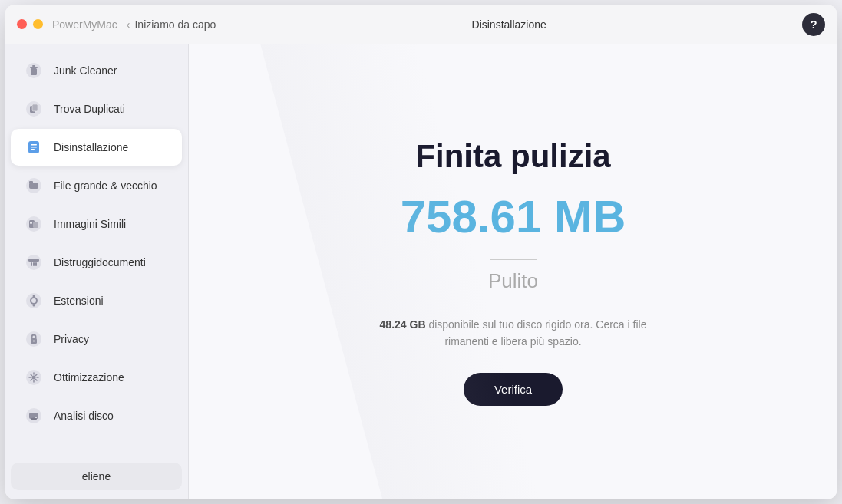 This screenshot has width=842, height=504. What do you see at coordinates (172, 25) in the screenshot?
I see `breadcrumb: ‹ Iniziamo da capo` at bounding box center [172, 25].